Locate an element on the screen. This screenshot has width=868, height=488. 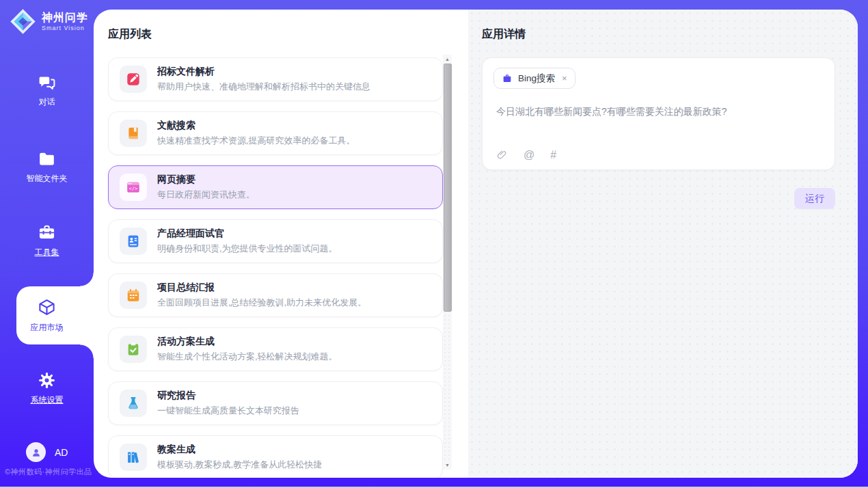
sidebar-item-label: 智能文件夹 is located at coordinates (47, 179).